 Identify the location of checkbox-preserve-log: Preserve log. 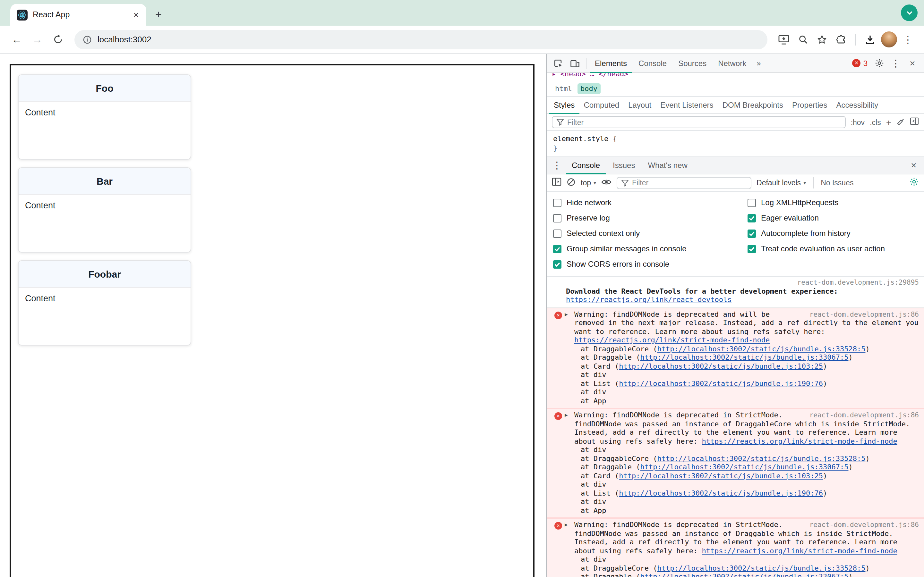
(651, 218).